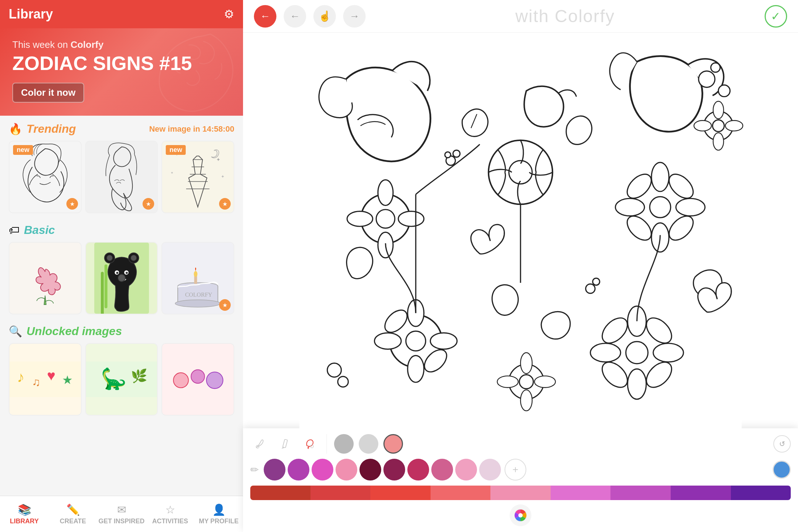 Image resolution: width=798 pixels, height=532 pixels. Describe the element at coordinates (170, 514) in the screenshot. I see `nav-activities: ☆ ACTIVITIES` at that location.